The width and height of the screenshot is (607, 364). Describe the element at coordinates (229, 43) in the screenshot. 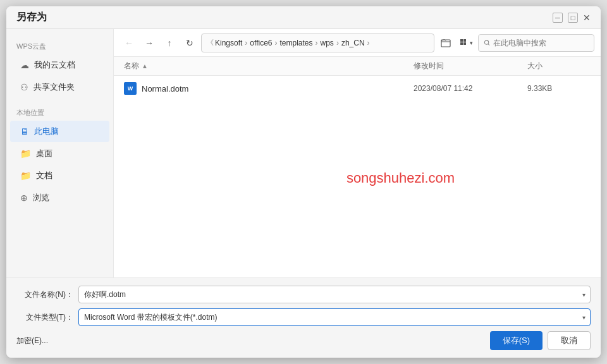

I see `breadcrumb-kingsoft: Kingsoft` at that location.